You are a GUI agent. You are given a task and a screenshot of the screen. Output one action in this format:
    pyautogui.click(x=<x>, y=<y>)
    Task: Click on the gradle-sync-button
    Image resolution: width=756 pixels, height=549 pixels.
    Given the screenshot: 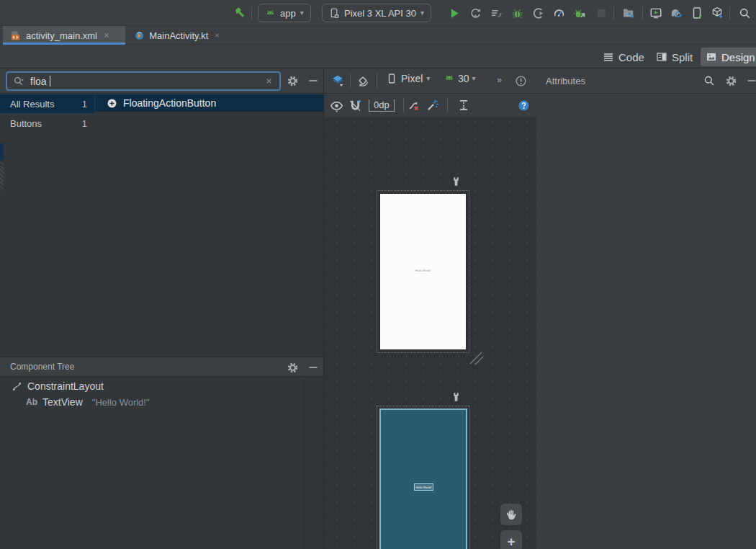 What is the action you would take?
    pyautogui.click(x=676, y=13)
    